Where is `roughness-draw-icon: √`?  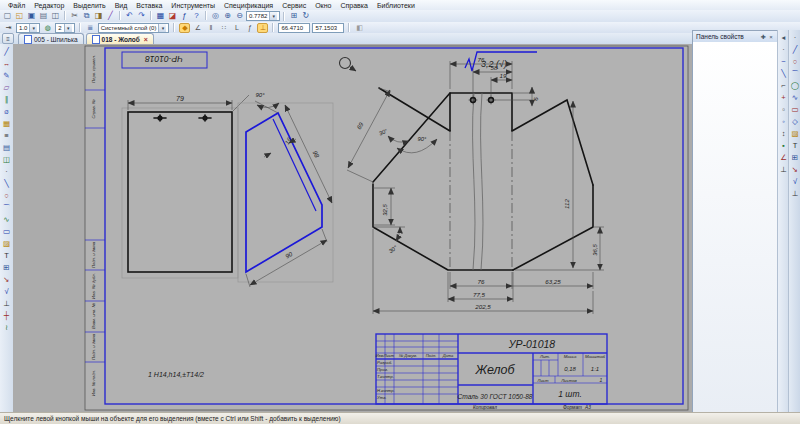 roughness-draw-icon: √ is located at coordinates (795, 182).